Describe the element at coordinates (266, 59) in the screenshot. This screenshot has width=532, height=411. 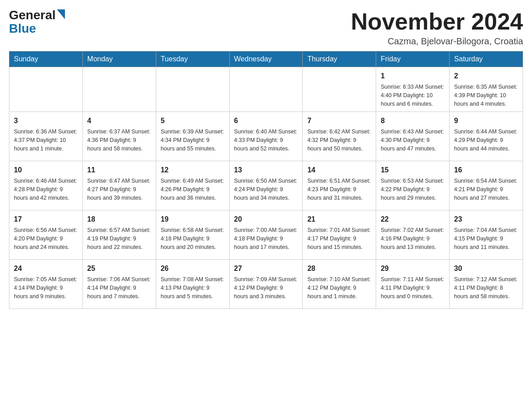
I see `header-wednesday: Wednesday` at that location.